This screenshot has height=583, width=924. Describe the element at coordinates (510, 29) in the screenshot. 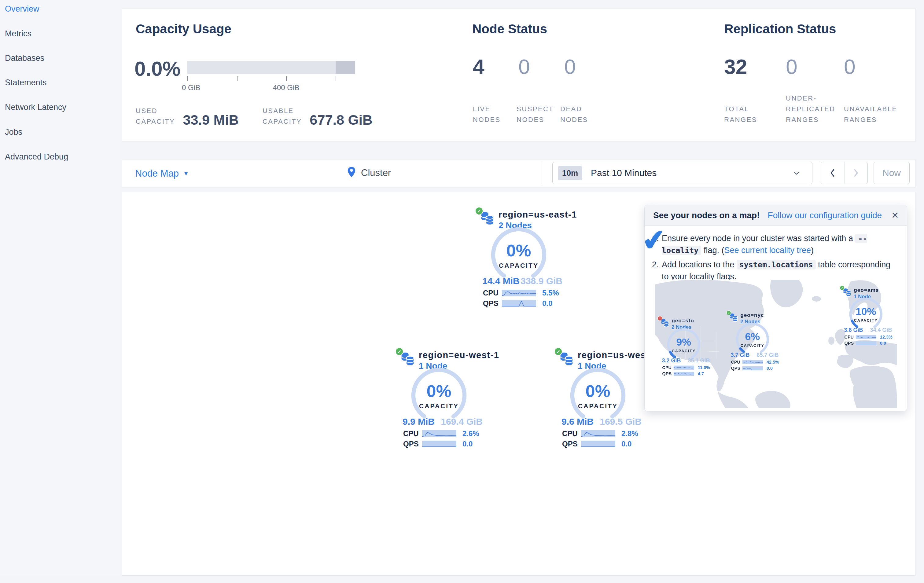

I see `node-status-title: Node Status` at that location.